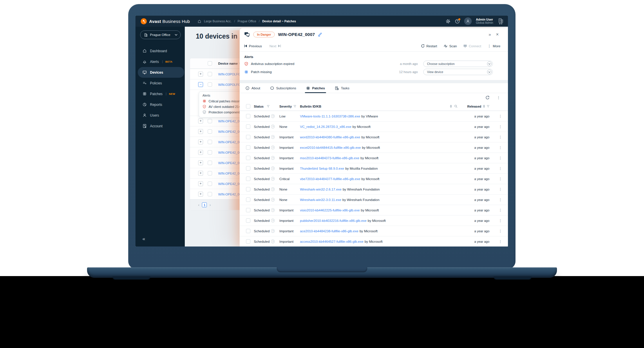 Image resolution: width=644 pixels, height=348 pixels. I want to click on bulletin-link: visio2010-kb4462225-fullfile-x86-glb.exe, so click(330, 210).